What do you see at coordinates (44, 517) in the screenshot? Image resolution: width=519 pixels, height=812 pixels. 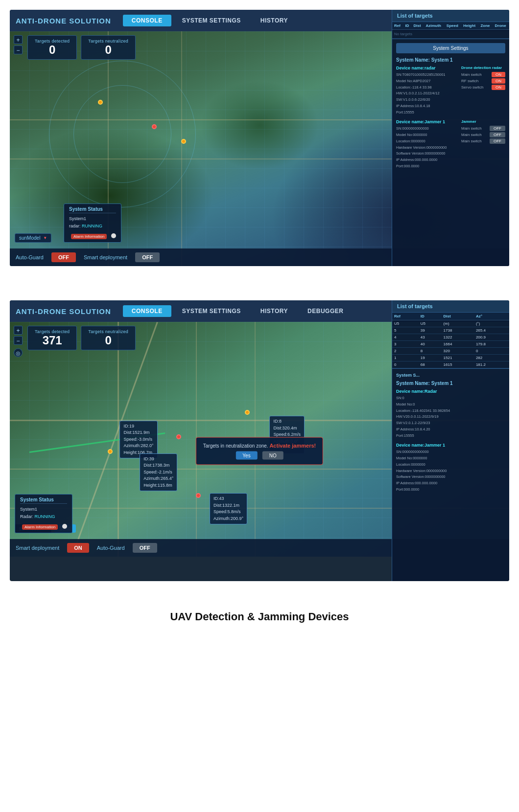 I see `system-status-radar-2: Radar: RUNNING` at bounding box center [44, 517].